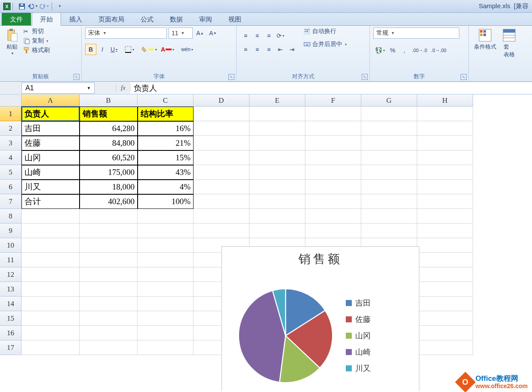 The width and height of the screenshot is (532, 392). I want to click on cell-B8, so click(108, 216).